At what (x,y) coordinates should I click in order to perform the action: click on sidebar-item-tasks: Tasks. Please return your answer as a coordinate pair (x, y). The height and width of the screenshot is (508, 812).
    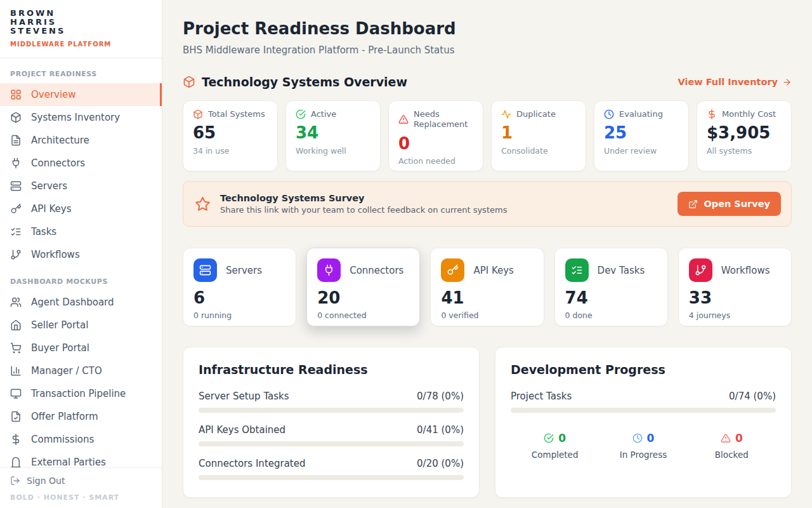
    Looking at the image, I should click on (81, 232).